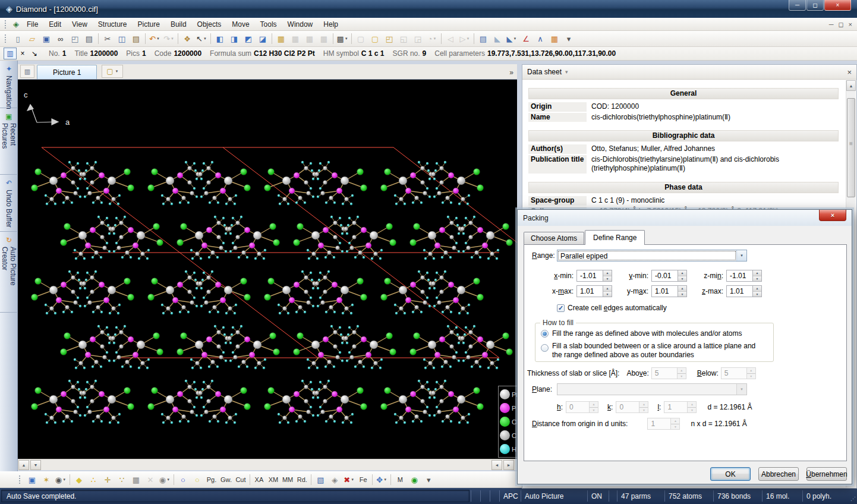  I want to click on packing-dialog-titlebar: Packing, so click(685, 218).